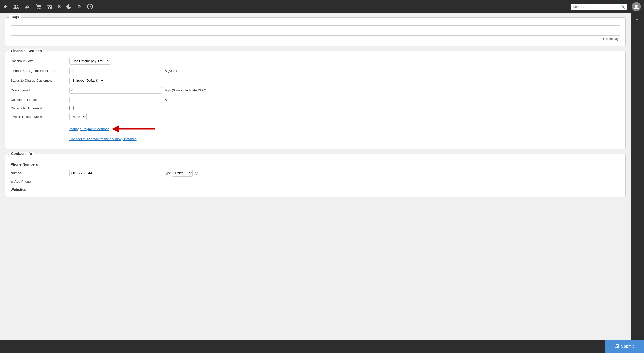  What do you see at coordinates (315, 181) in the screenshot?
I see `add-phone-button: ⊕ Add Phone` at bounding box center [315, 181].